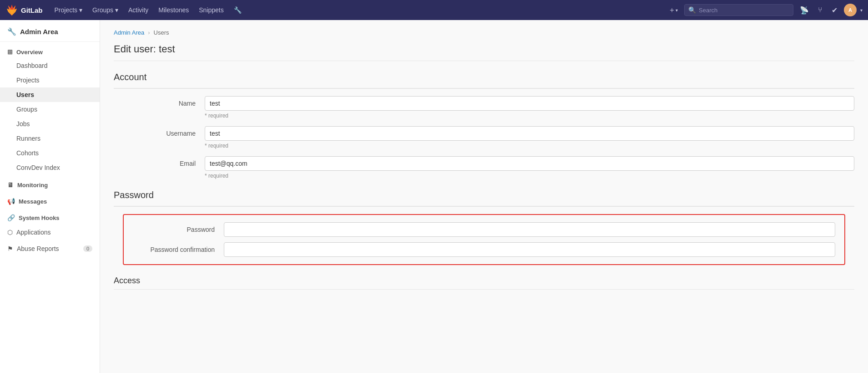 The height and width of the screenshot is (373, 868). Describe the element at coordinates (530, 133) in the screenshot. I see `username-input` at that location.